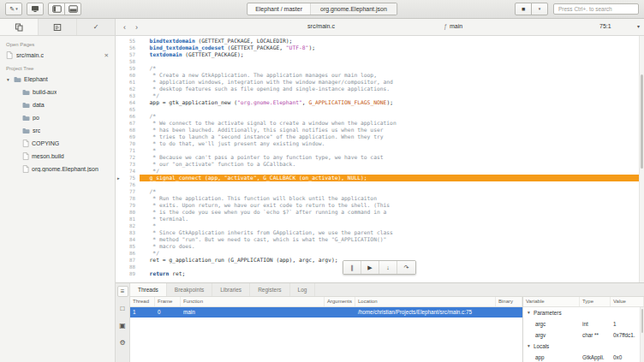 The width and height of the screenshot is (644, 362). What do you see at coordinates (128, 151) in the screenshot?
I see `line-gutter: 71` at bounding box center [128, 151].